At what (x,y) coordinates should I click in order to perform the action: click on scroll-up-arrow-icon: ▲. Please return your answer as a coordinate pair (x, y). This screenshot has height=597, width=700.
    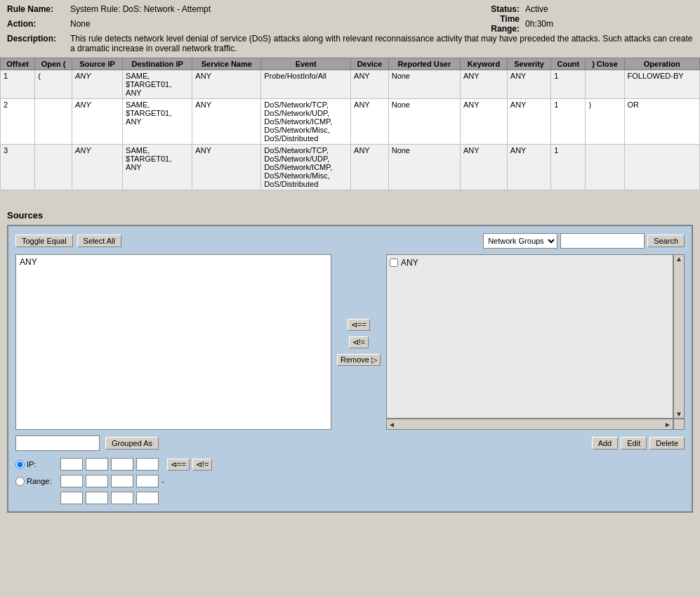
    Looking at the image, I should click on (679, 258).